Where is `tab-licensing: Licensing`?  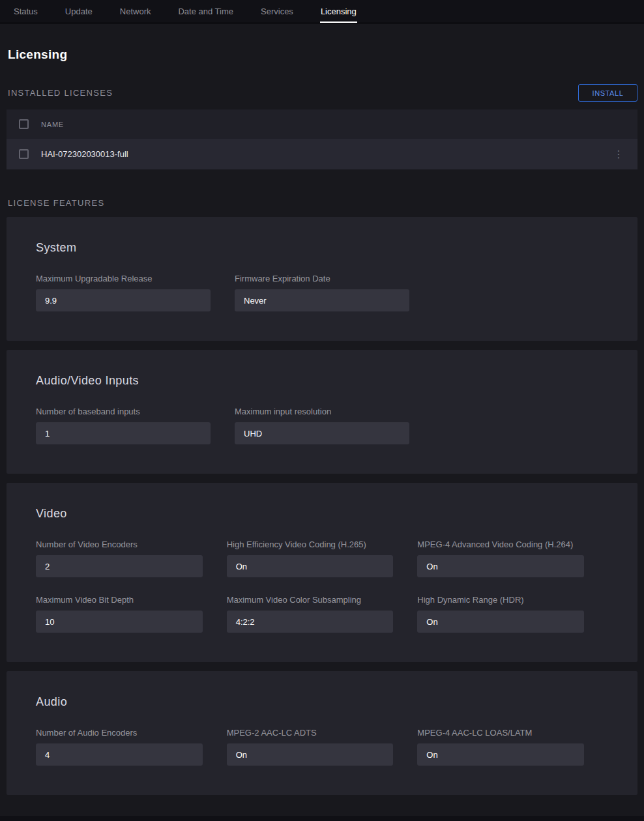 tab-licensing: Licensing is located at coordinates (339, 11).